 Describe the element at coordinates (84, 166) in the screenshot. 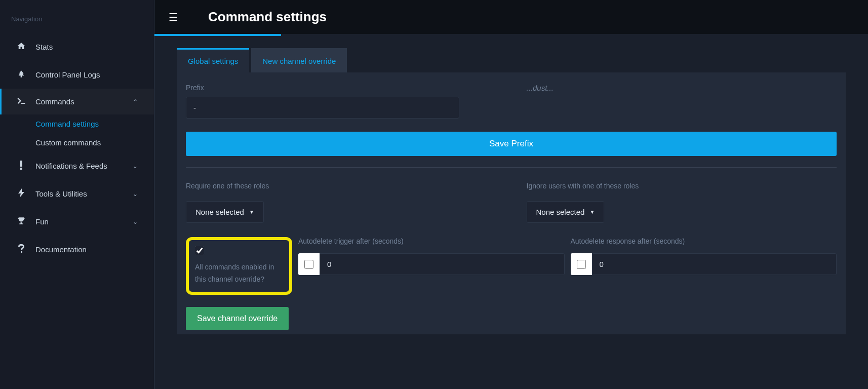

I see `sidebar-item-label: Notifications & Feeds` at that location.